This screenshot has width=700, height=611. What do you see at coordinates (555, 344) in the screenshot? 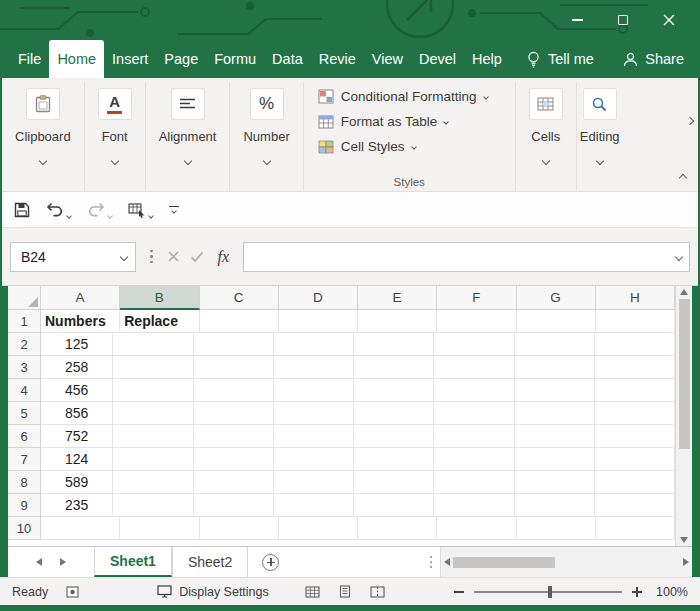
I see `cell-G2` at bounding box center [555, 344].